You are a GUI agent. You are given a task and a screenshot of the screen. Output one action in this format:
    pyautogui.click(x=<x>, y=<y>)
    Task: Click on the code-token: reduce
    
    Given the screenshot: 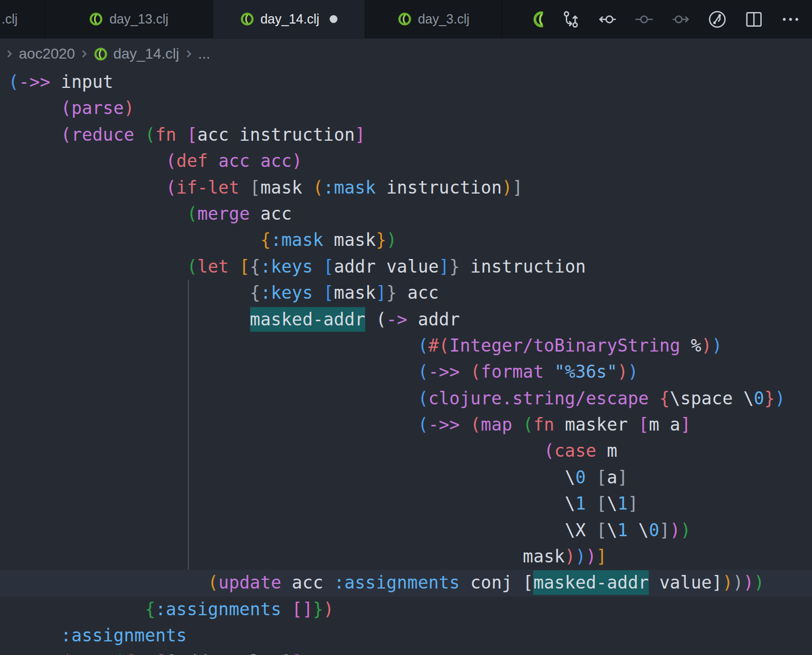 What is the action you would take?
    pyautogui.click(x=103, y=135)
    